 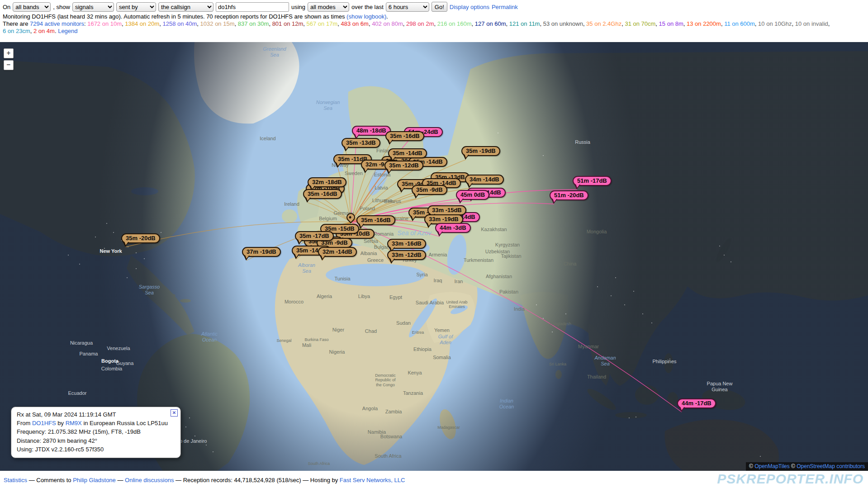 What do you see at coordinates (96, 450) in the screenshot?
I see `popup-software: Using: JTDX v2.2.160-rc5 57f350` at bounding box center [96, 450].